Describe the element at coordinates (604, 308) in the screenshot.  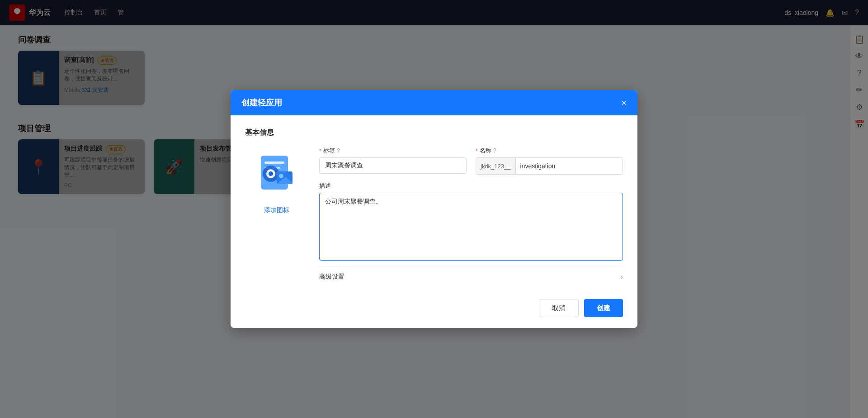
I see `create-button: 创建` at that location.